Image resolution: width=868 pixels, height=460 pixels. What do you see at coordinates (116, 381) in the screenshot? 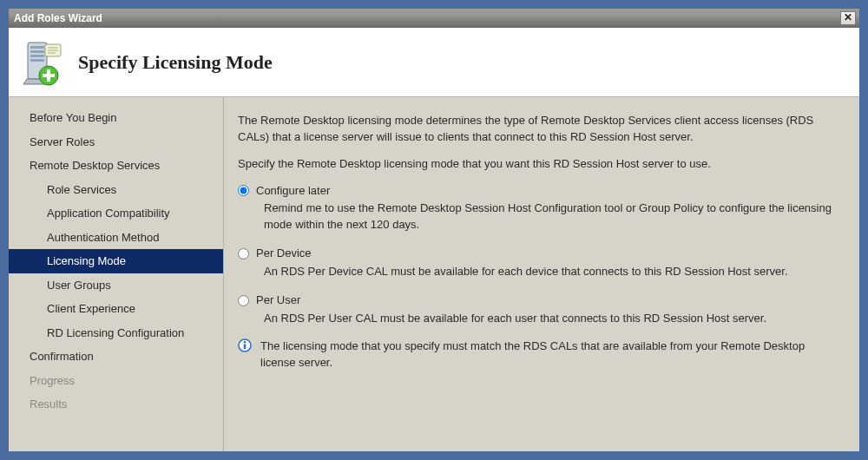
I see `sidebar-item: Progress` at bounding box center [116, 381].